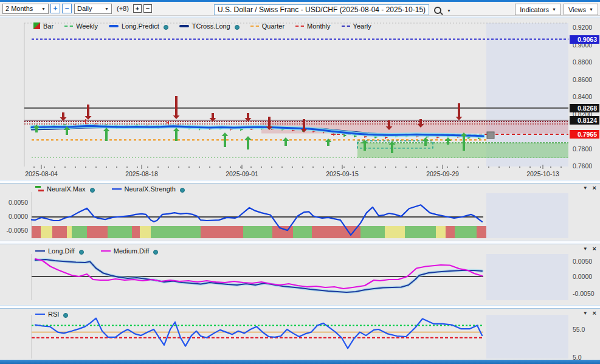  I want to click on price-tick-label: 0.7800, so click(582, 149).